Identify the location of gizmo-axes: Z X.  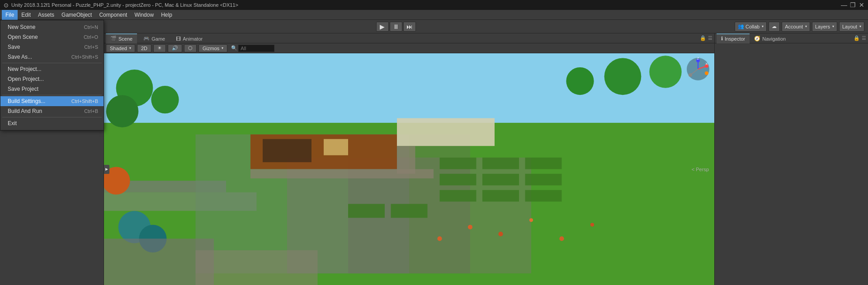
(698, 70).